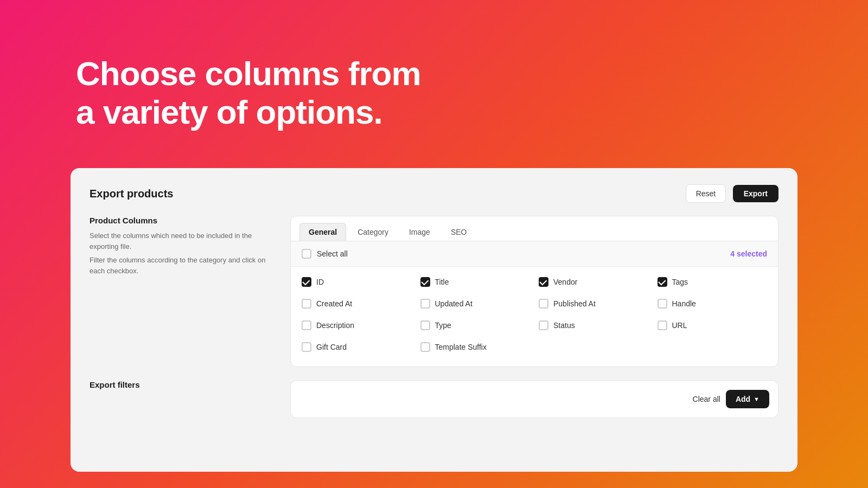  What do you see at coordinates (662, 282) in the screenshot?
I see `checkbox-tags` at bounding box center [662, 282].